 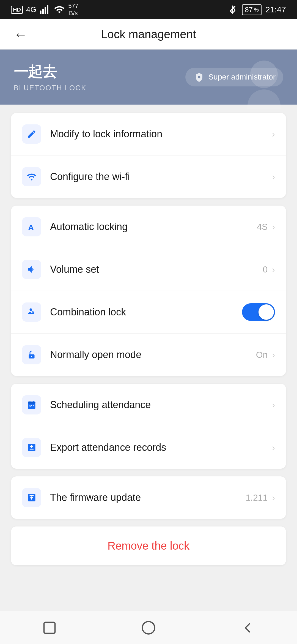 I want to click on menu-label-modify-lock-info: Modify to lock information, so click(x=161, y=134).